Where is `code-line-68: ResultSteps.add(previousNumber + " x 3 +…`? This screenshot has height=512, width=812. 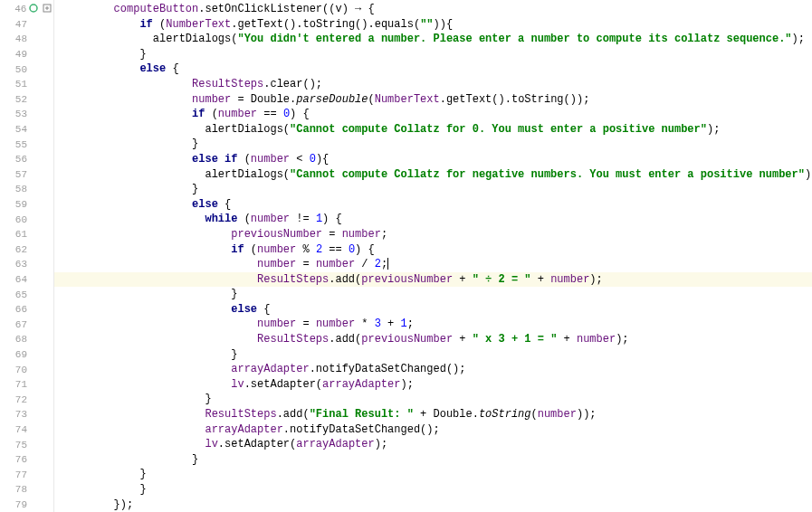 code-line-68: ResultSteps.add(previousNumber + " x 3 +… is located at coordinates (433, 340).